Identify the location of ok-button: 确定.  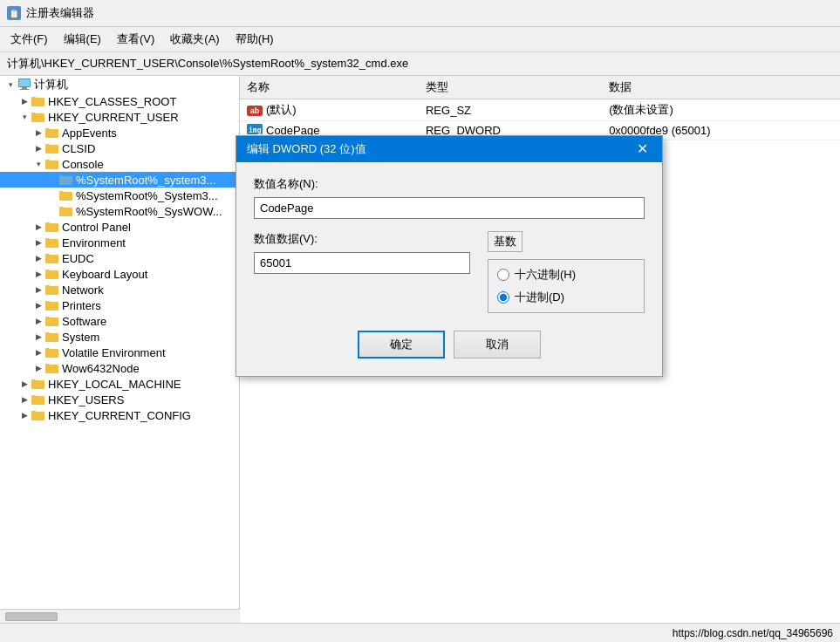
(401, 345).